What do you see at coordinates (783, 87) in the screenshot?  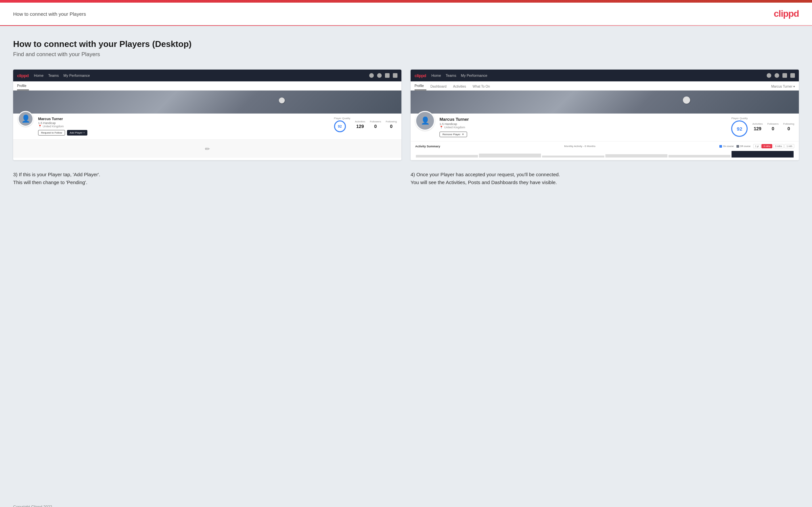 I see `panel2-player-dropdown: Marcus Turner ▾` at bounding box center [783, 87].